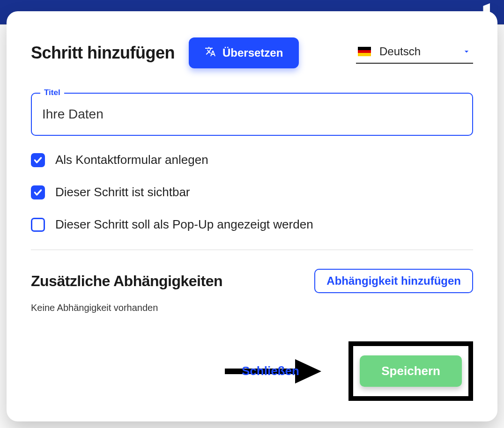 Image resolution: width=504 pixels, height=428 pixels. I want to click on translate-button: Übersetzen, so click(244, 53).